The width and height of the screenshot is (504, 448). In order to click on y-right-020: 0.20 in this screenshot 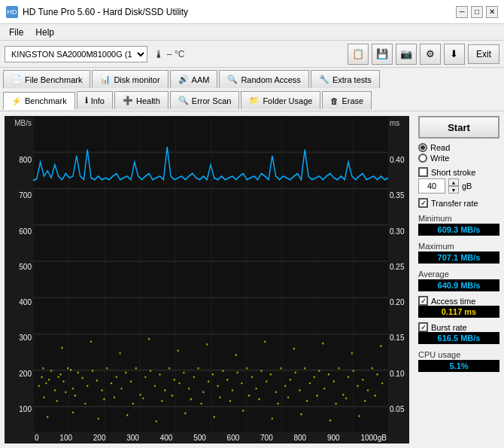, I will do `click(399, 303)`.